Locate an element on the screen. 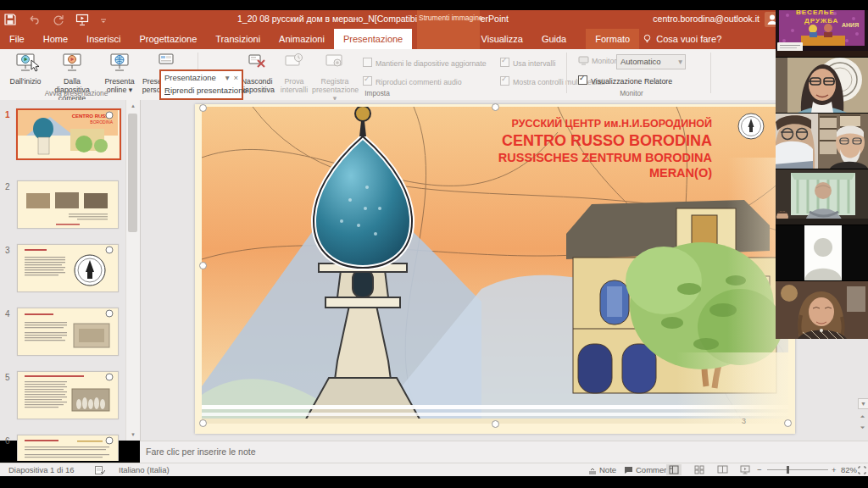 This screenshot has width=868, height=488. comments-toggle-icon is located at coordinates (629, 470).